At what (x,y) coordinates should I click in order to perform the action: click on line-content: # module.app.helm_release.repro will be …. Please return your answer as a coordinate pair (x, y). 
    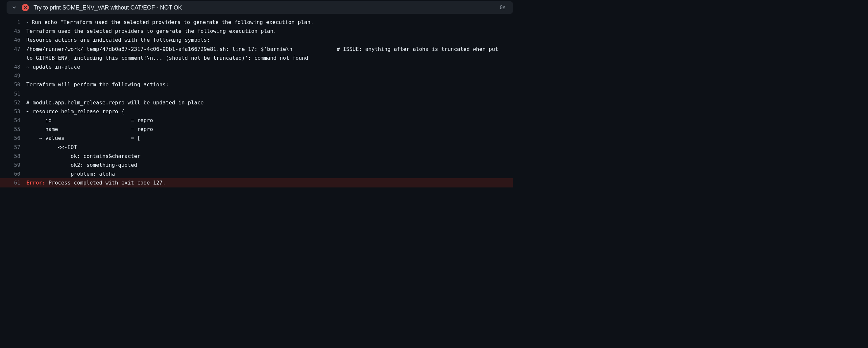
    Looking at the image, I should click on (270, 103).